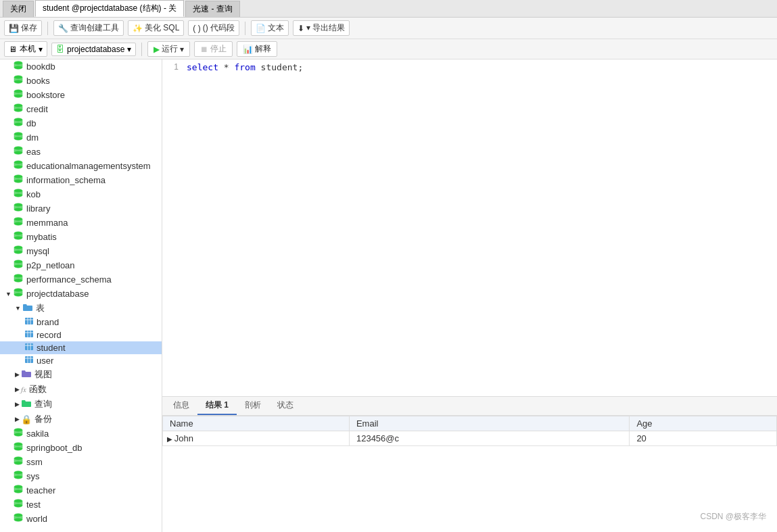 This screenshot has height=532, width=777. I want to click on tab-profile: 剖析, so click(253, 406).